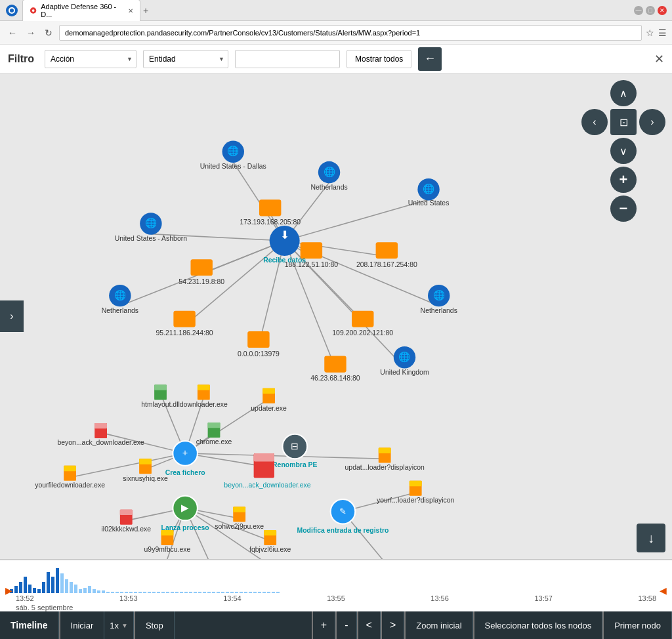 The width and height of the screenshot is (672, 639). Describe the element at coordinates (329, 188) in the screenshot. I see `svg-text: Netherlands` at that location.